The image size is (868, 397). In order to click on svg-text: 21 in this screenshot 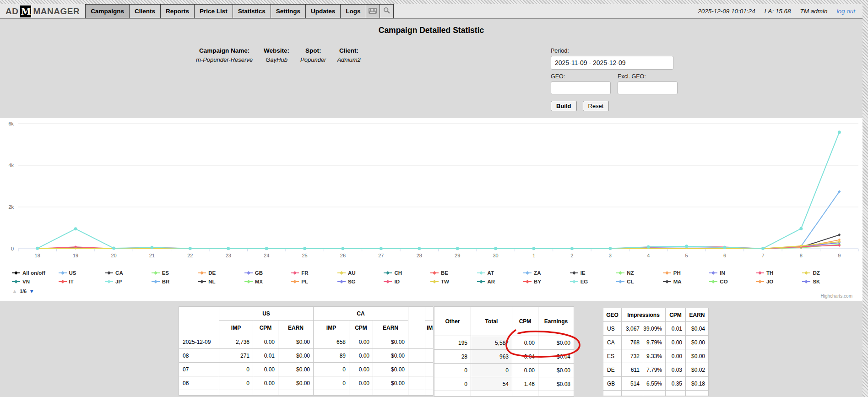, I will do `click(152, 256)`.